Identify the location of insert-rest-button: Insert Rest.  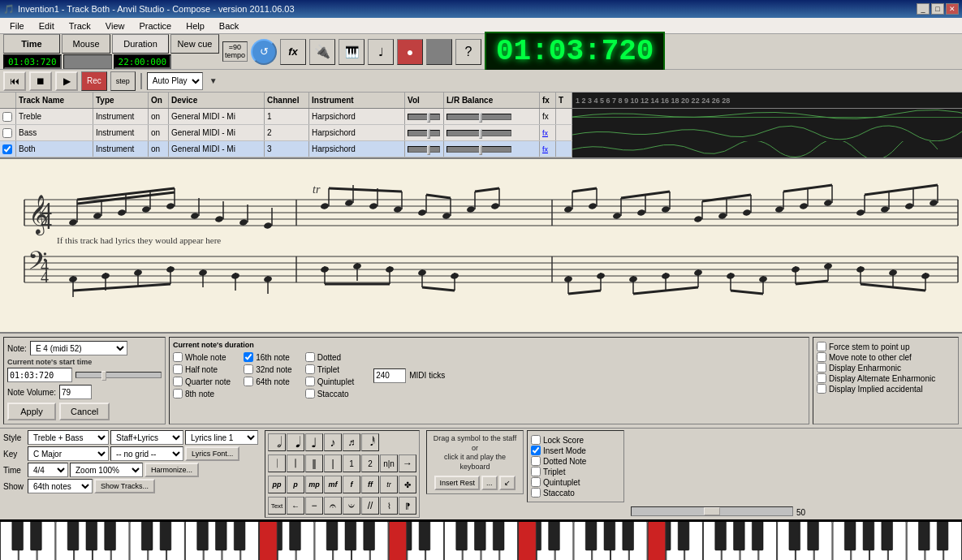
(457, 483).